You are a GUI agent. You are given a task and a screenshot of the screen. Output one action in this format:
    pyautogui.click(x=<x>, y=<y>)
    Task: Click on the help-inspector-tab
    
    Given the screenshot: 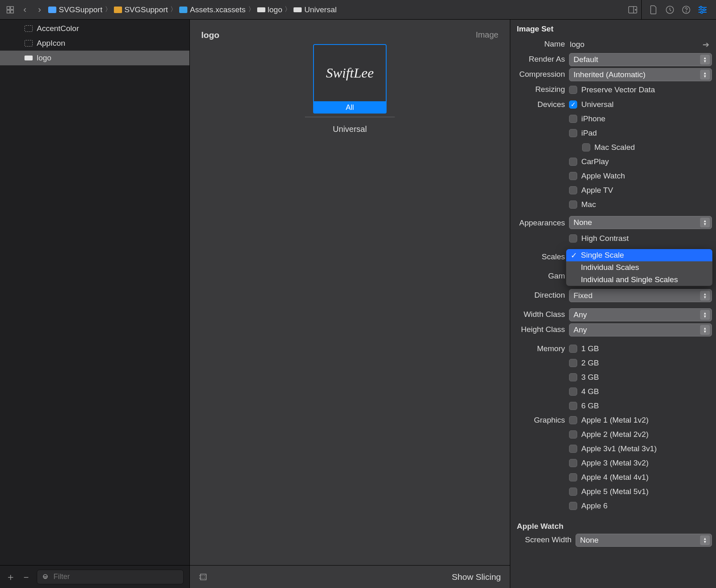 What is the action you would take?
    pyautogui.click(x=686, y=10)
    